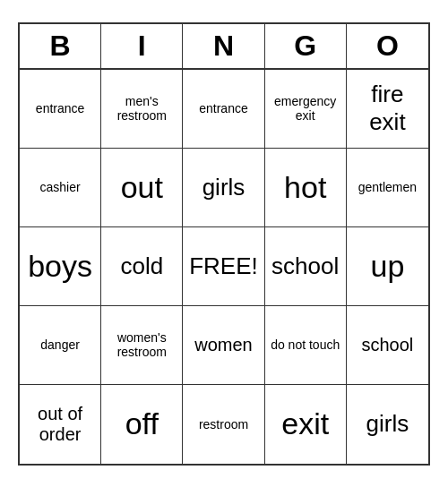 The image size is (448, 487). I want to click on cell-r5c2: off, so click(142, 424).